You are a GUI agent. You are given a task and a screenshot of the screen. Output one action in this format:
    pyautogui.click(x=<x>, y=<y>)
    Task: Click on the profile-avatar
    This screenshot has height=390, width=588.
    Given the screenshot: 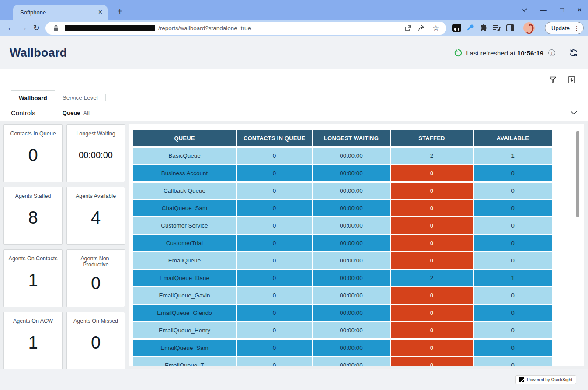 What is the action you would take?
    pyautogui.click(x=529, y=28)
    